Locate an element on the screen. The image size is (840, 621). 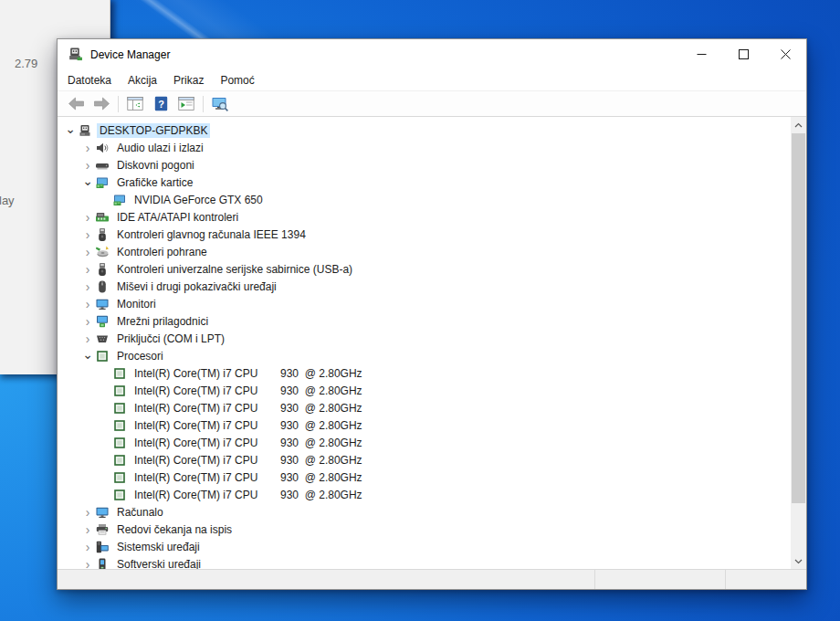
tree-item: › Softverski uređaji is located at coordinates (424, 563).